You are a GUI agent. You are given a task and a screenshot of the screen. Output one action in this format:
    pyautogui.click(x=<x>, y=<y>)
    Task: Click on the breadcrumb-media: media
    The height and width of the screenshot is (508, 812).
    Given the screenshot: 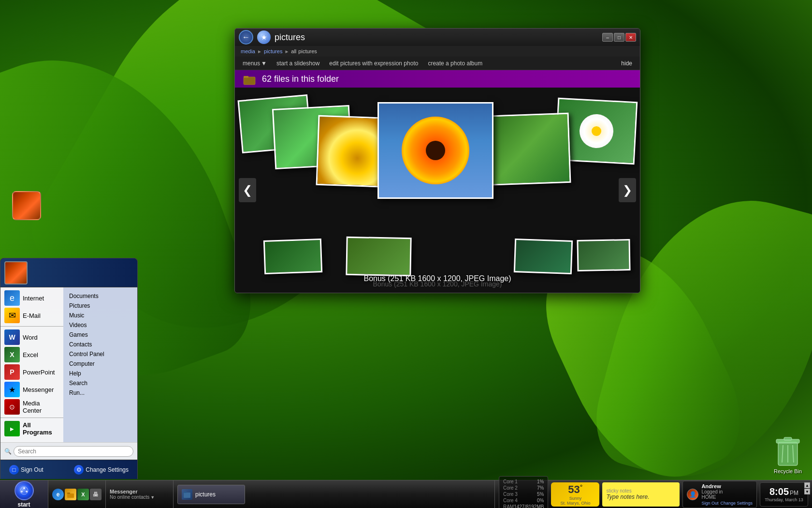 What is the action you would take?
    pyautogui.click(x=248, y=51)
    